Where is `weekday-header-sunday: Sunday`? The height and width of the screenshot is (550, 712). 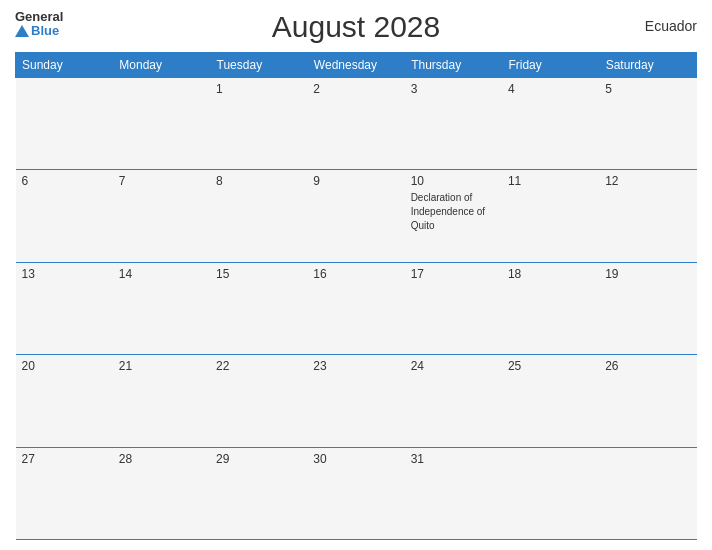
weekday-header-sunday: Sunday is located at coordinates (64, 66).